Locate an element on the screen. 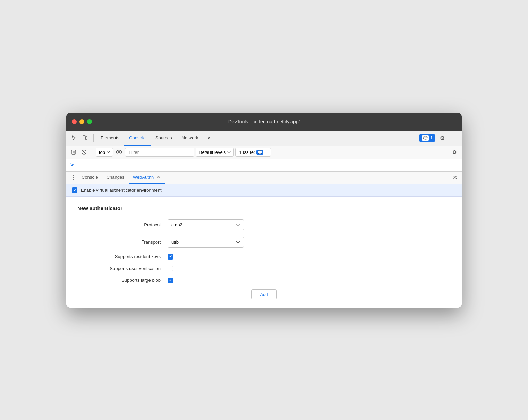 This screenshot has width=528, height=420. toolbar-divider is located at coordinates (92, 152).